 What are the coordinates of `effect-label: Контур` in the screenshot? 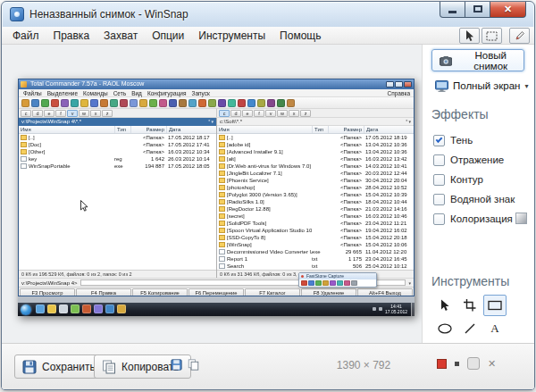 It's located at (466, 179).